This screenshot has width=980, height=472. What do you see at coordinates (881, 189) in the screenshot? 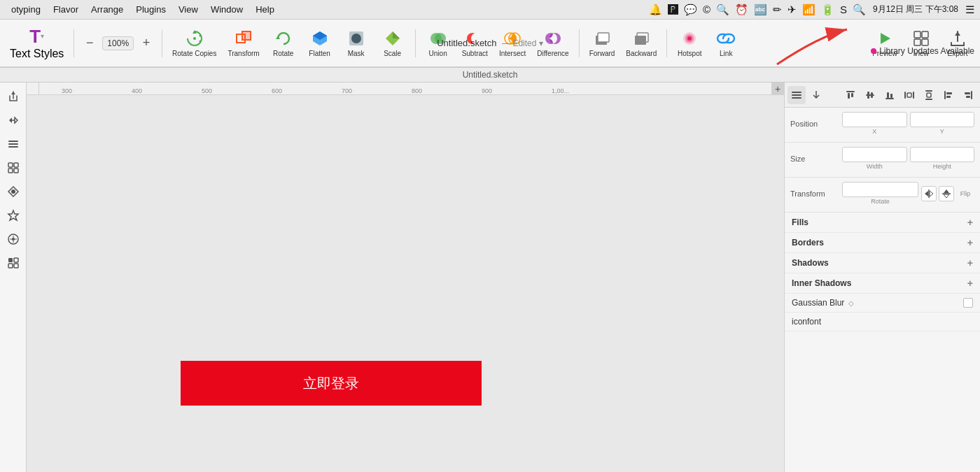
I see `transform-rotate-input` at bounding box center [881, 189].